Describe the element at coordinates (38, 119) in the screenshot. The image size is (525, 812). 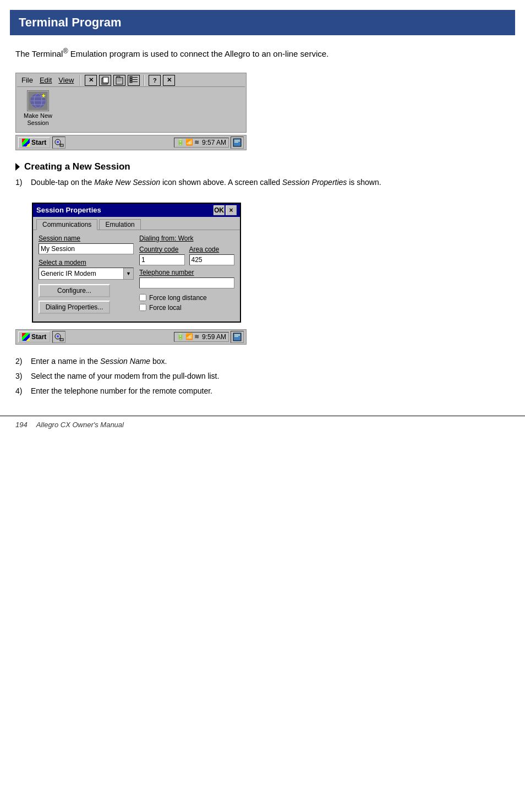
I see `make-new-session-label: Make NewSession` at that location.